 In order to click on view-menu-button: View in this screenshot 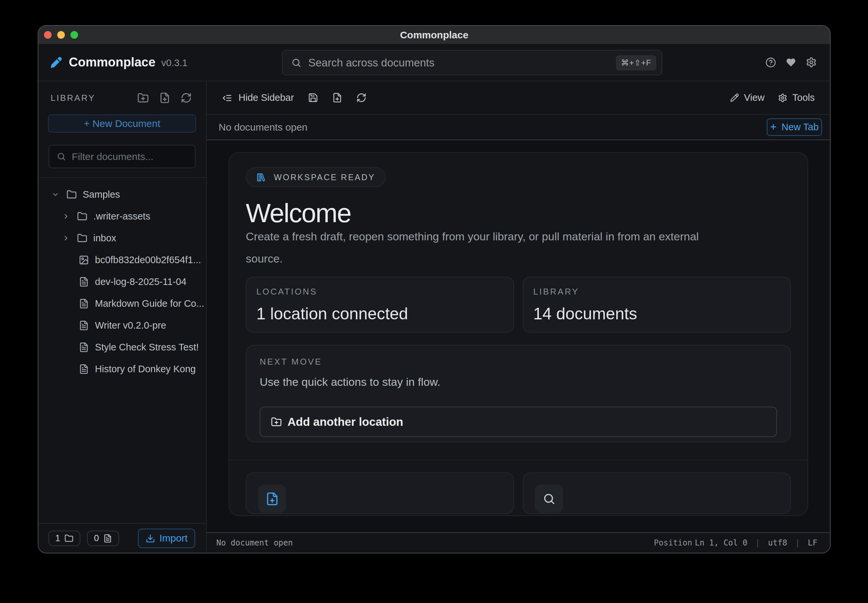, I will do `click(747, 97)`.